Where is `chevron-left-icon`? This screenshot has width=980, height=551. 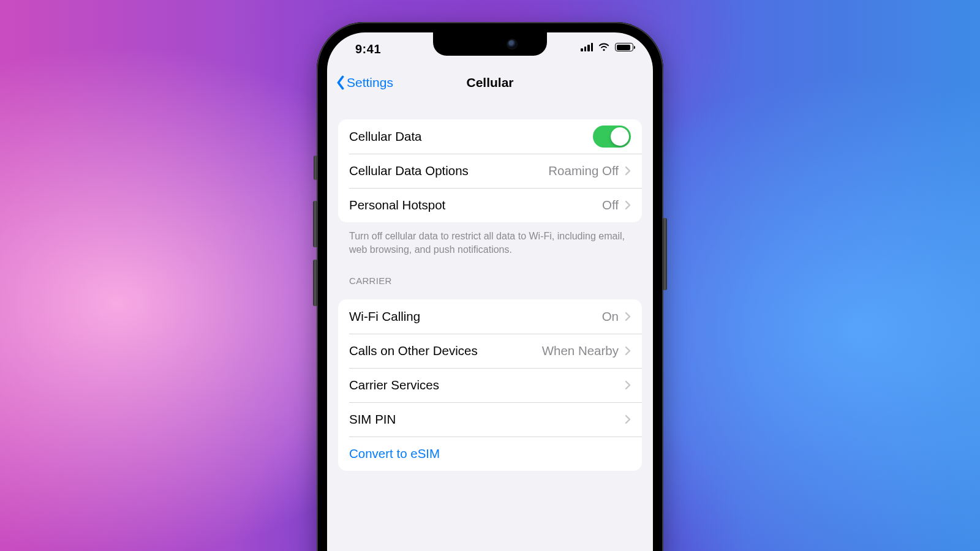 chevron-left-icon is located at coordinates (341, 83).